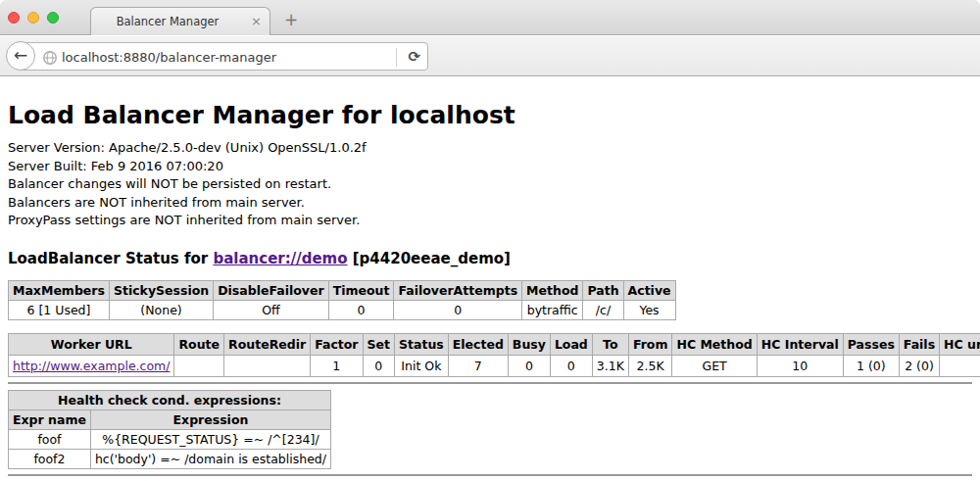 This screenshot has height=481, width=980. Describe the element at coordinates (210, 439) in the screenshot. I see `cell-expression: %{REQUEST_STATUS} =~ /^[234]/` at that location.